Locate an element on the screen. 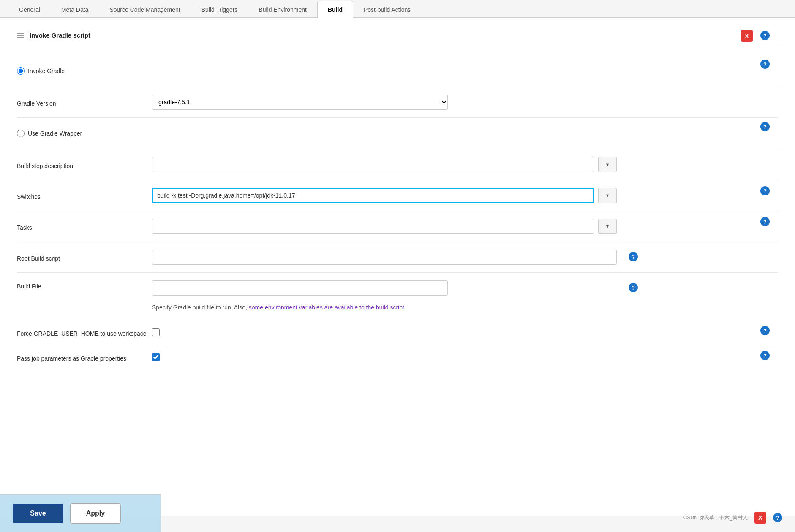 Image resolution: width=795 pixels, height=532 pixels. section-title: Invoke Gradle script is located at coordinates (60, 35).